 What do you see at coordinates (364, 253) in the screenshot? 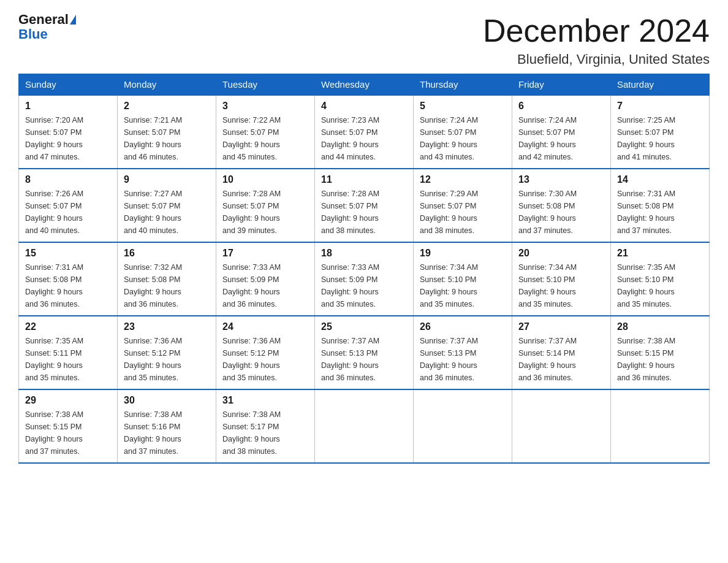
I see `day-number: 18` at bounding box center [364, 253].